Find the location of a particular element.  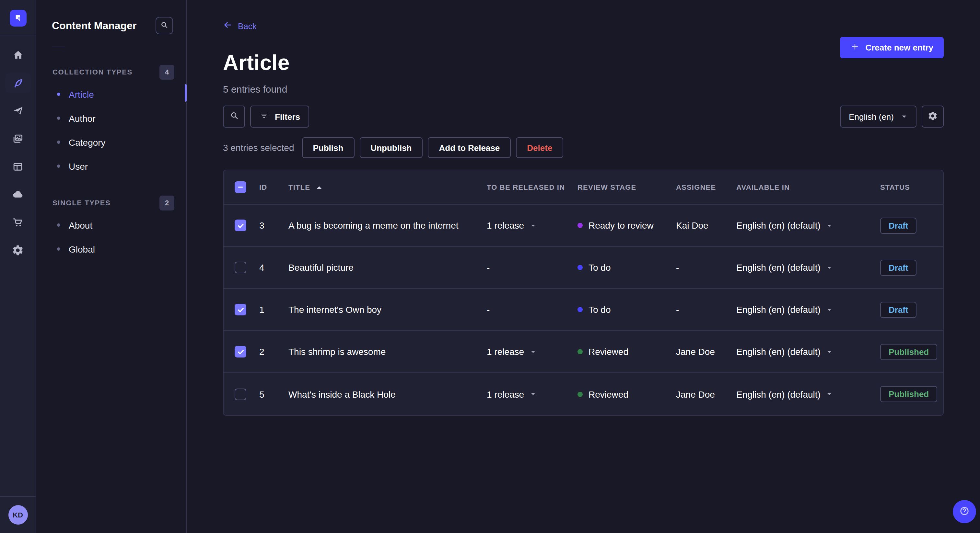

table-header-row: ID TITLE TO BE RELEASED IN REVIEW STAGE … is located at coordinates (584, 187).